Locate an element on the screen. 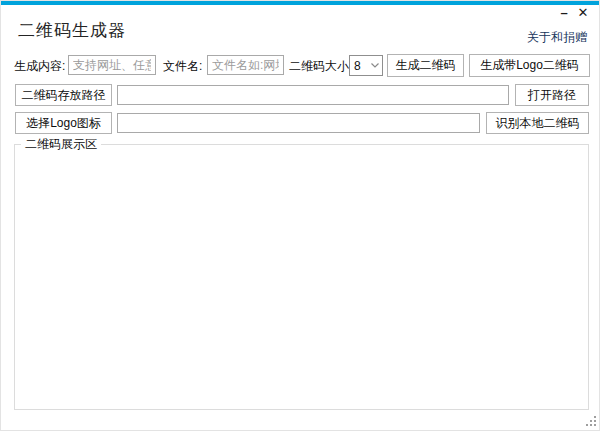  about-donate-link: 关于和捐赠 is located at coordinates (557, 38).